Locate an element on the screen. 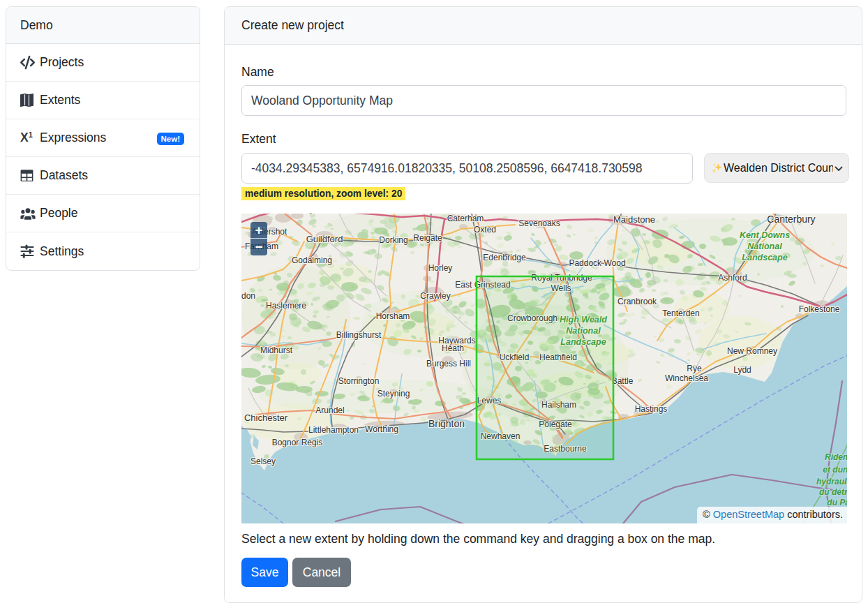 The height and width of the screenshot is (610, 868). svg-text: Billingshurst is located at coordinates (359, 335).